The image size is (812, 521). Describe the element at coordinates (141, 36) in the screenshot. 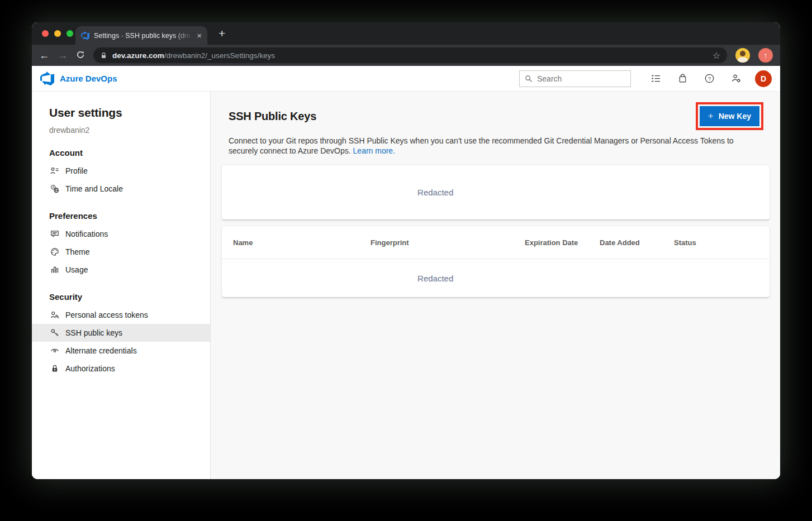

I see `browser-tab: Settings · SSH public keys (dre ×` at that location.